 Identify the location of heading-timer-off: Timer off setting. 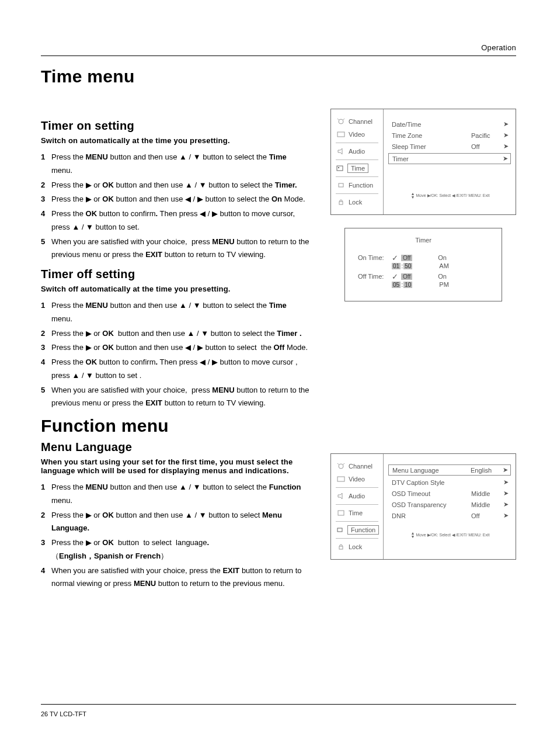
(175, 275).